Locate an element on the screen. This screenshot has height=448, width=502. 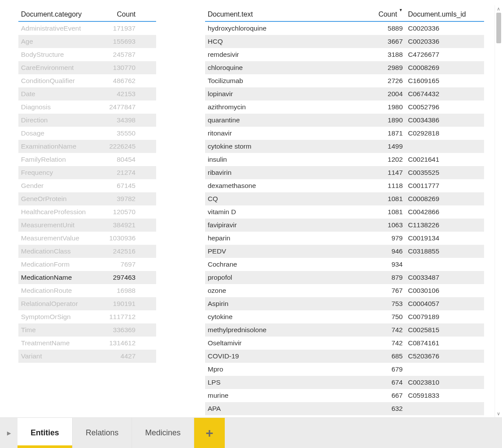
col-header-count-label: Count is located at coordinates (387, 14).